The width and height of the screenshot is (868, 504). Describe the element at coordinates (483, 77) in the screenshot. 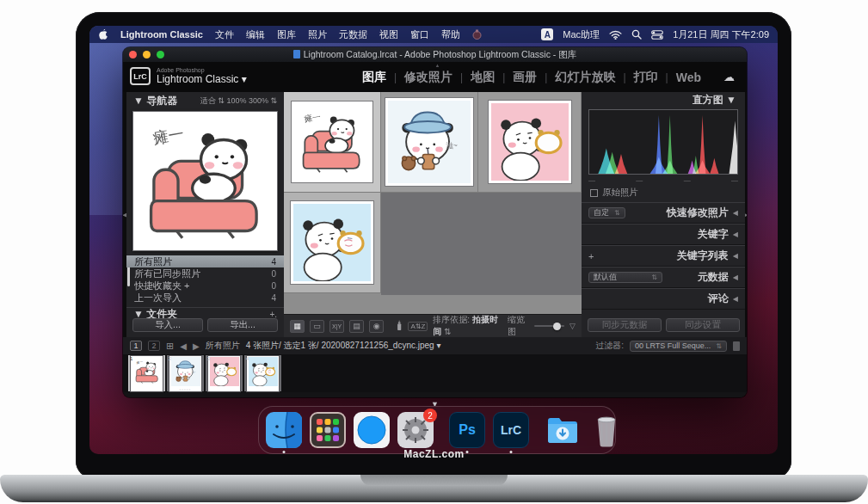

I see `module-map: 地图` at that location.